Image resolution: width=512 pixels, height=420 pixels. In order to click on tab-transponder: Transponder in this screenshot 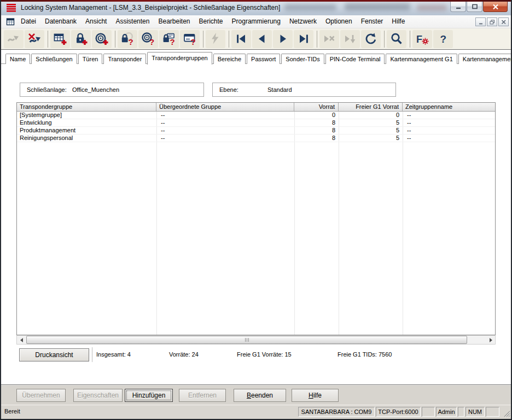, I will do `click(125, 59)`.